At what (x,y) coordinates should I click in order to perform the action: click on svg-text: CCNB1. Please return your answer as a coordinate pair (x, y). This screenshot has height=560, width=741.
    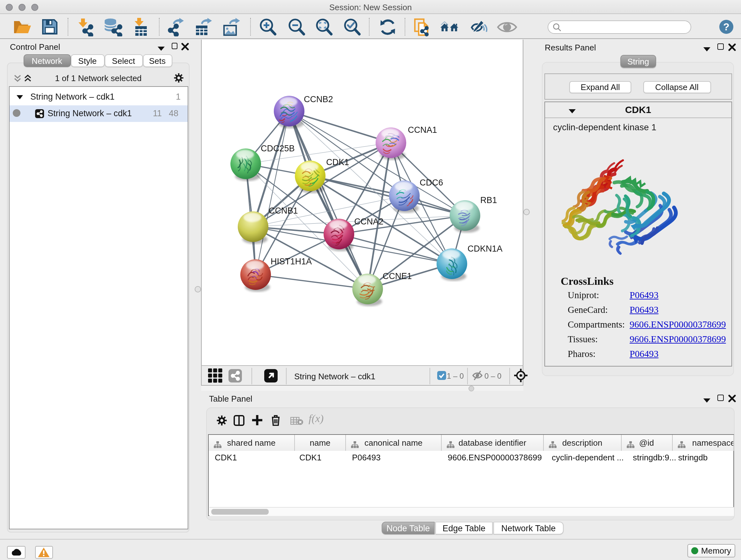
    Looking at the image, I should click on (283, 210).